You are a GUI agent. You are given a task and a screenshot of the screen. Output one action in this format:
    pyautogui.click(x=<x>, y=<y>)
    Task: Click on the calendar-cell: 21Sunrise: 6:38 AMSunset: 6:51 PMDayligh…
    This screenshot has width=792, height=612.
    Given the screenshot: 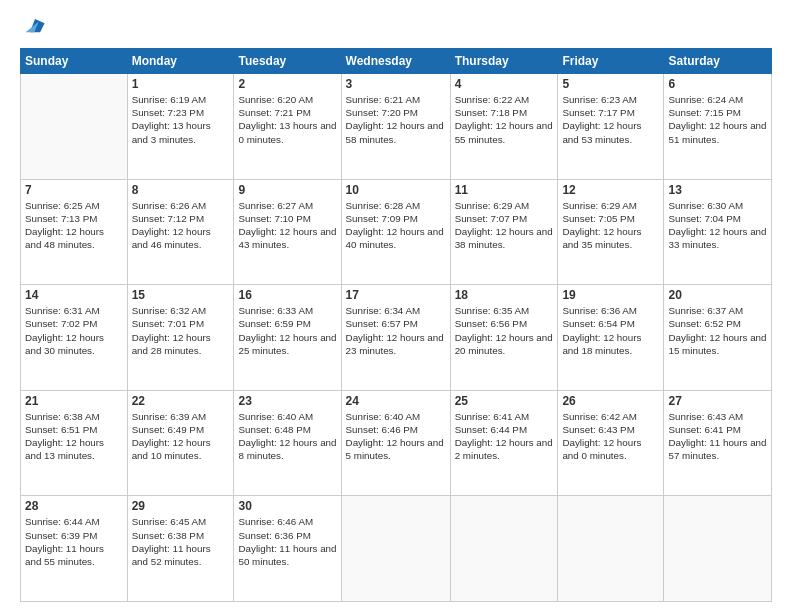 What is the action you would take?
    pyautogui.click(x=74, y=443)
    